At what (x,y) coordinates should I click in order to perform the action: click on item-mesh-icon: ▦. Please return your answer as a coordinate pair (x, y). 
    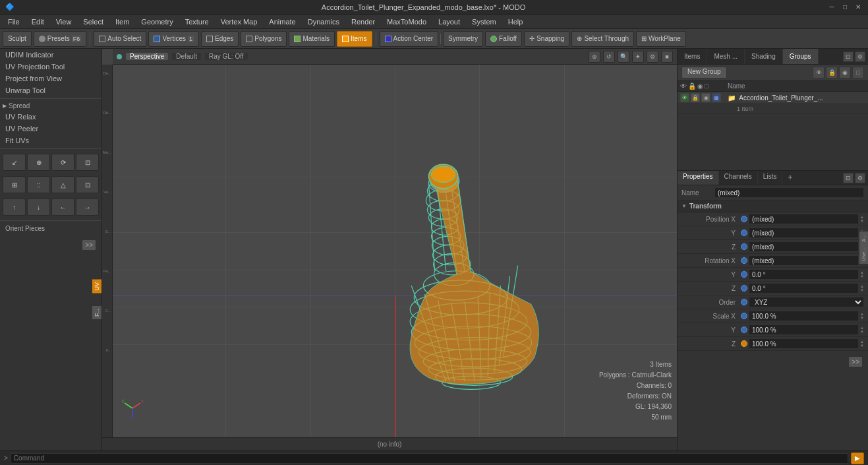
    Looking at the image, I should click on (716, 98).